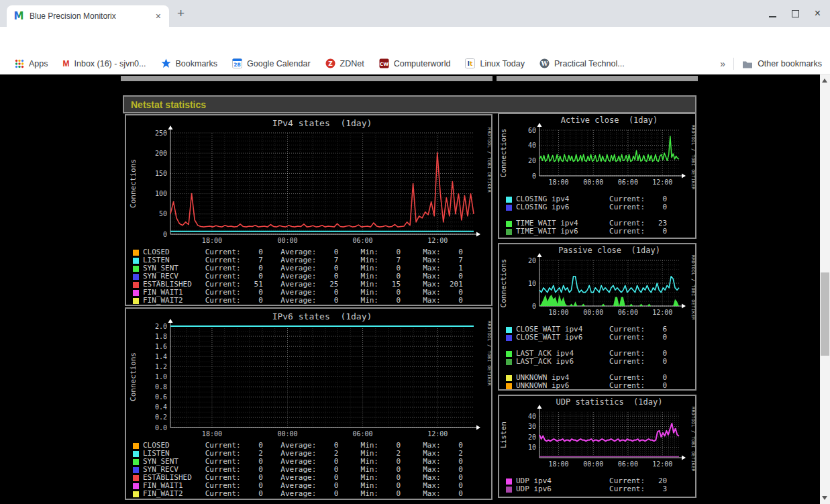  What do you see at coordinates (161, 173) in the screenshot?
I see `svg-text: 150` at bounding box center [161, 173].